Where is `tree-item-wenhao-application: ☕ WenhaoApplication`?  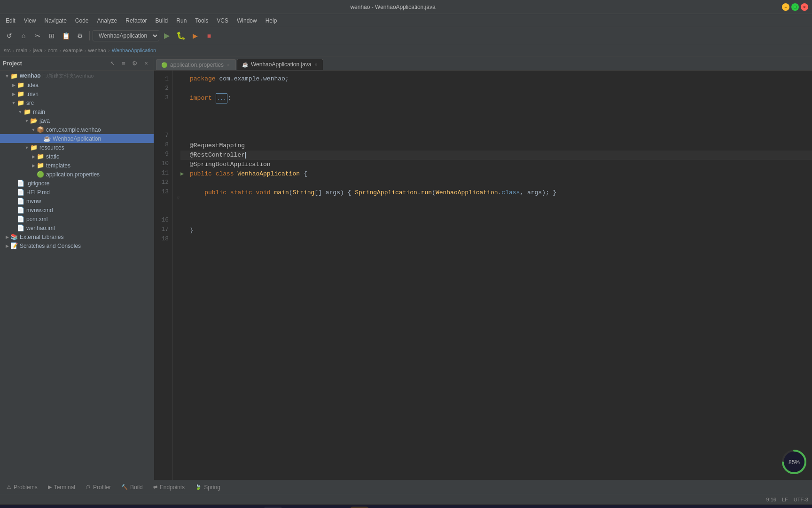
tree-item-wenhao-application: ☕ WenhaoApplication is located at coordinates (77, 138).